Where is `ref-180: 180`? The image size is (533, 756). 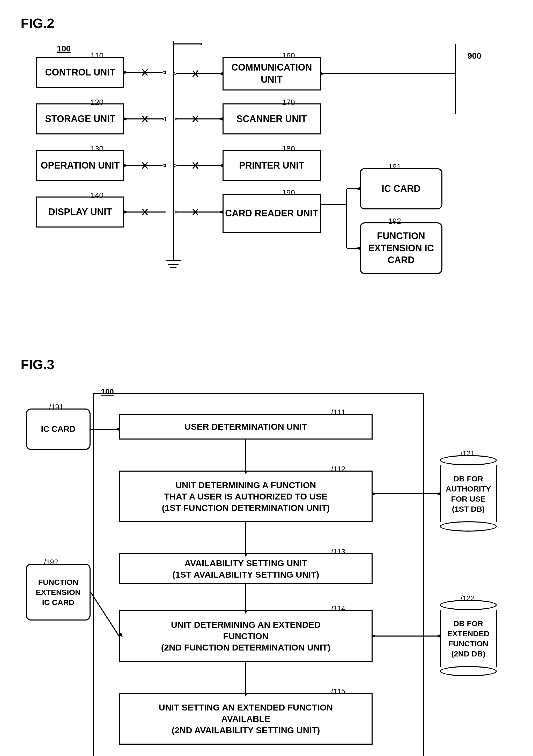 ref-180: 180 is located at coordinates (289, 149).